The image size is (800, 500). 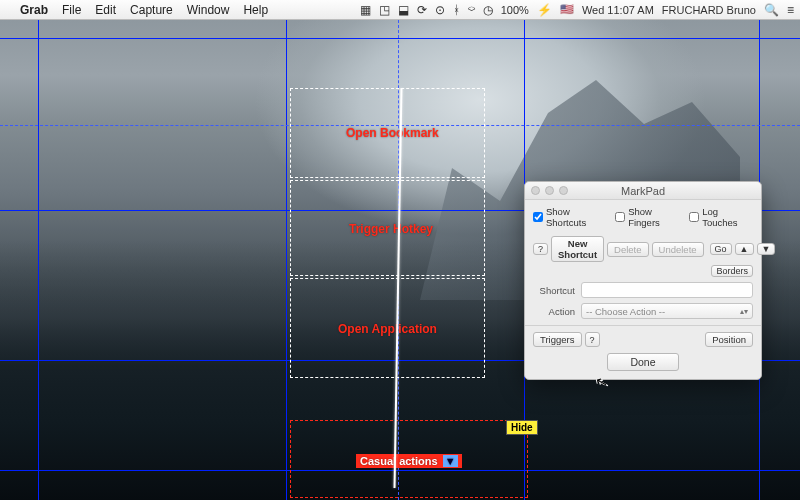 What do you see at coordinates (522, 428) in the screenshot?
I see `hide-button: Hide` at bounding box center [522, 428].